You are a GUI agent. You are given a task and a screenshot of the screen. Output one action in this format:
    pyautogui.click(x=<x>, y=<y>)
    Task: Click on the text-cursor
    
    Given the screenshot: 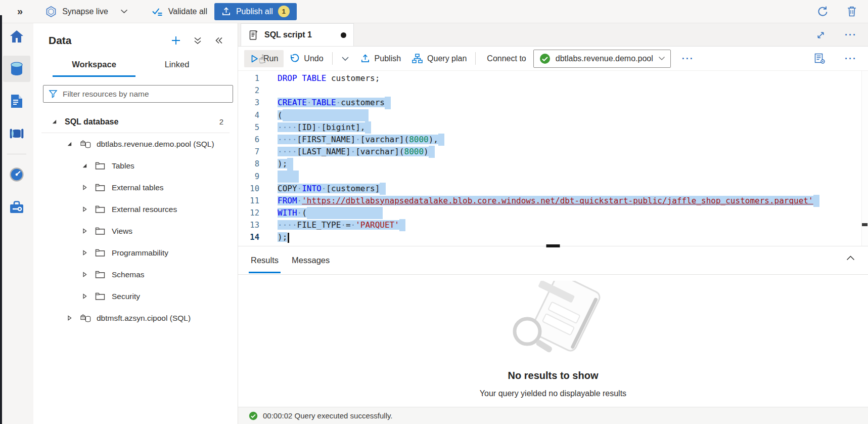 What is the action you would take?
    pyautogui.click(x=288, y=238)
    